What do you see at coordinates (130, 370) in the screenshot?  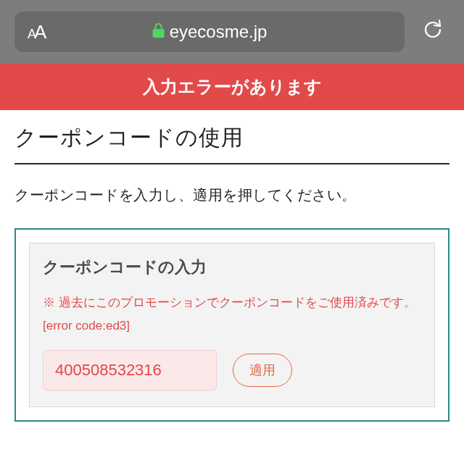 I see `coupon-code-input` at bounding box center [130, 370].